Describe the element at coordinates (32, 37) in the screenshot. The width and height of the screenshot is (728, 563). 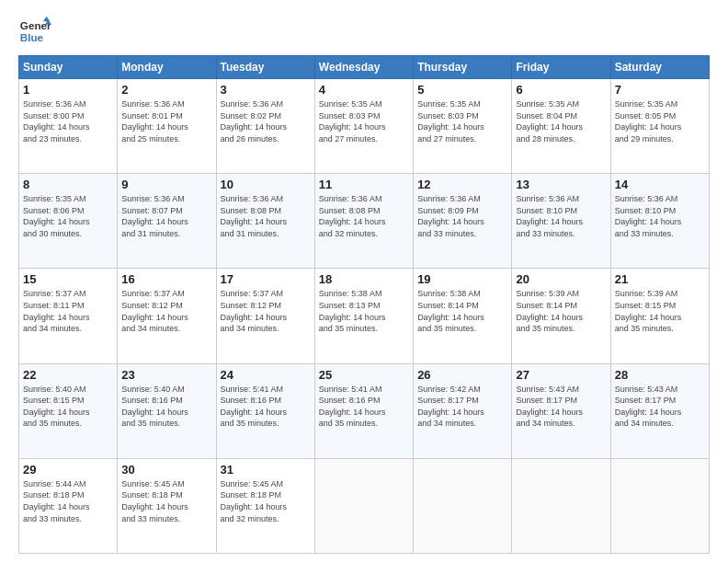
I see `svg-text: Blue` at that location.